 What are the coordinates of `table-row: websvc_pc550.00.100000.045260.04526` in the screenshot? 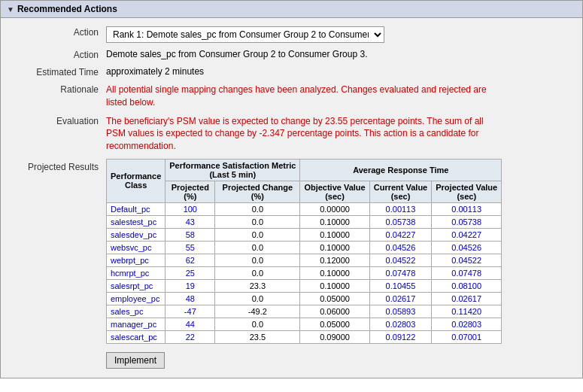 It's located at (304, 247).